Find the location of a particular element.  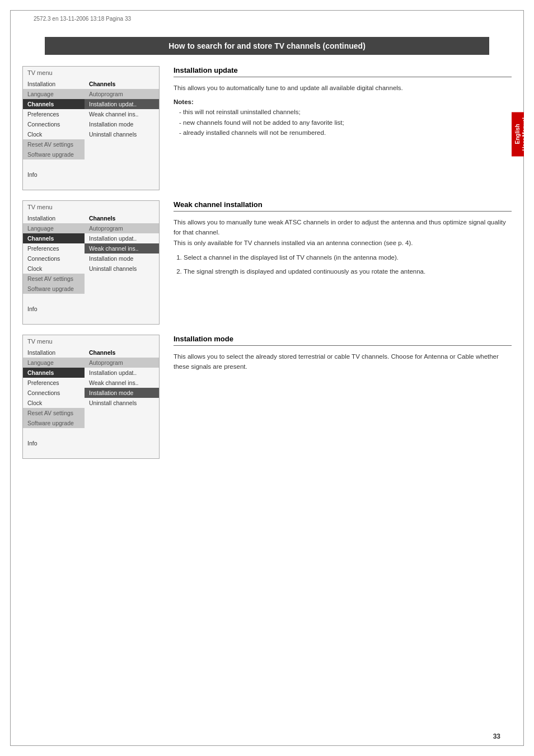

menu-item-clock-2: Clock is located at coordinates (54, 269).